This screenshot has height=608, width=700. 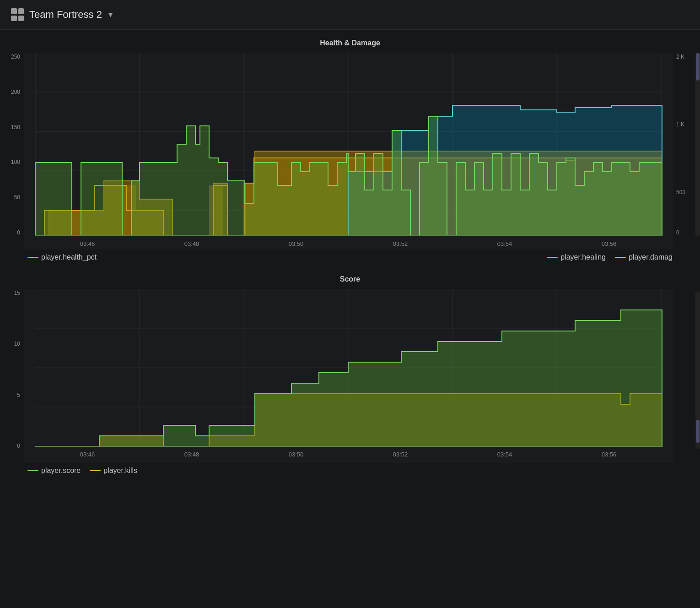 I want to click on chart1-legend: player.health_pct player.healing player.…, so click(x=350, y=255).